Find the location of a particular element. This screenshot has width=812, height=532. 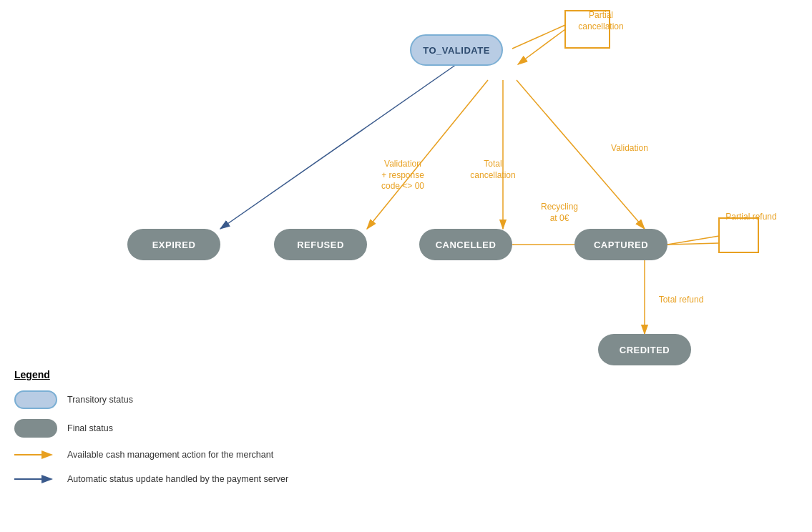

legend-blue-arrow-icon is located at coordinates (36, 479).